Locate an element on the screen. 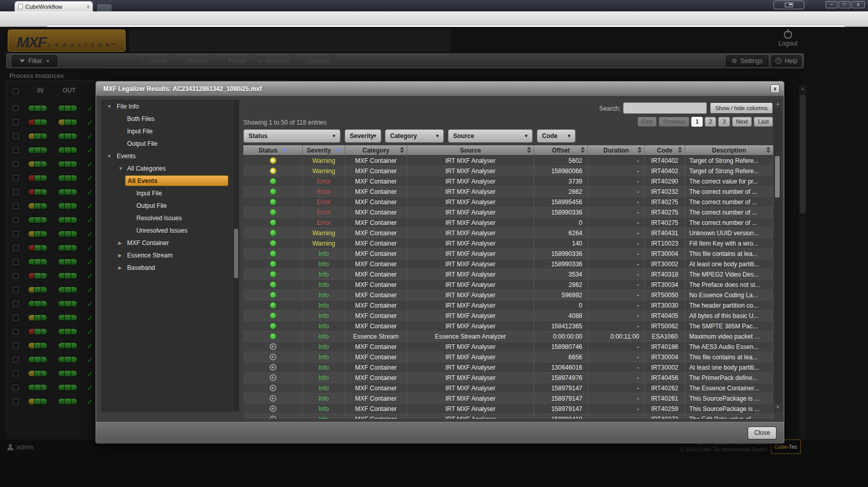  column-header-status: Status is located at coordinates (273, 150).